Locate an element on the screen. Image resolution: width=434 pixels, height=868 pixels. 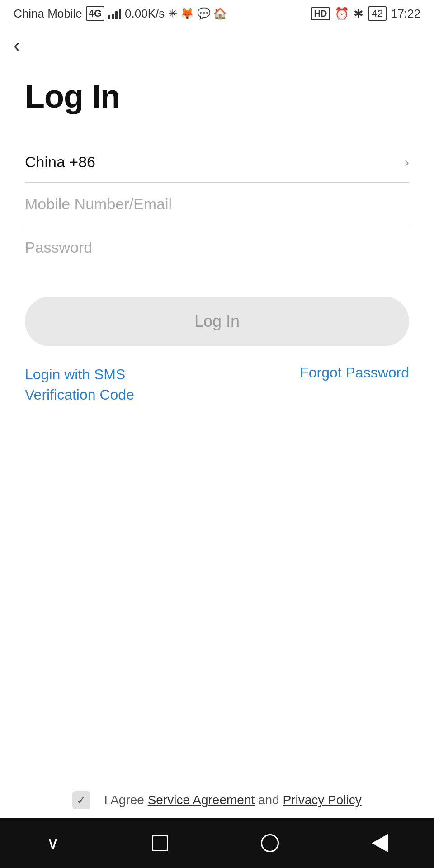
country-label: China +86 is located at coordinates (60, 162).